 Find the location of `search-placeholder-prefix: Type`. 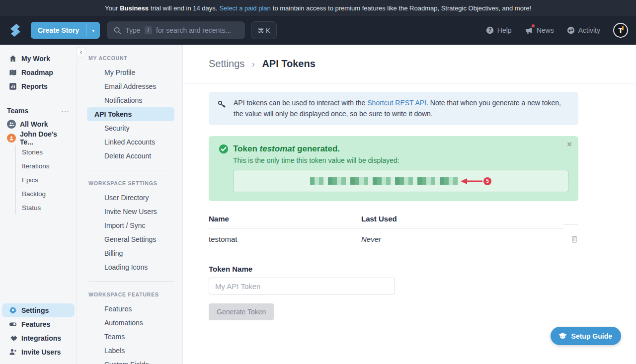

search-placeholder-prefix: Type is located at coordinates (133, 30).